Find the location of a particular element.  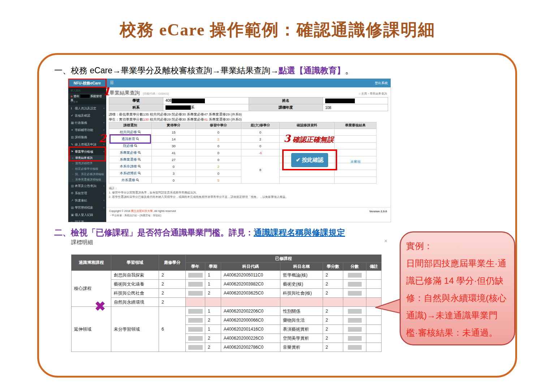

required-credits-cell: 2 is located at coordinates (172, 275).